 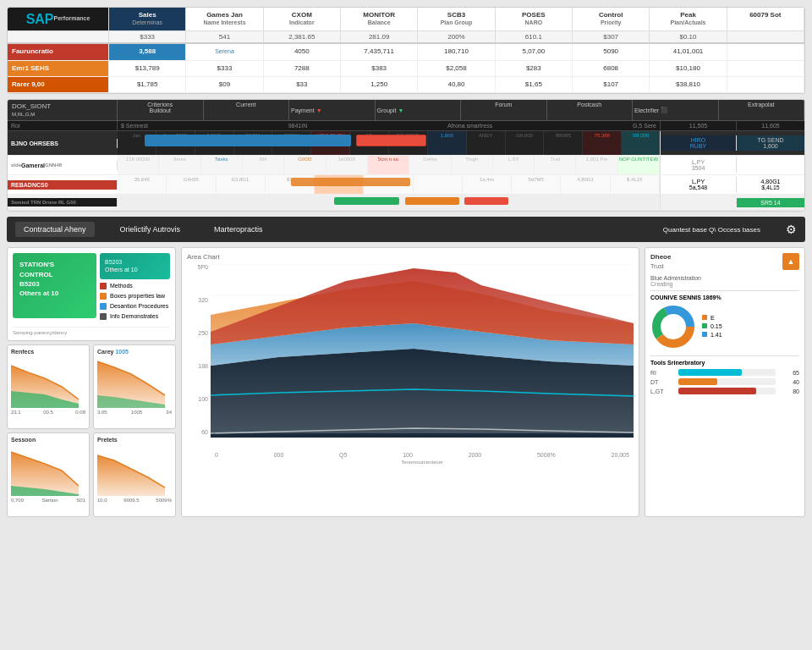 What do you see at coordinates (725, 327) in the screenshot?
I see `rp-chart-area: E 0.15 1.41` at bounding box center [725, 327].